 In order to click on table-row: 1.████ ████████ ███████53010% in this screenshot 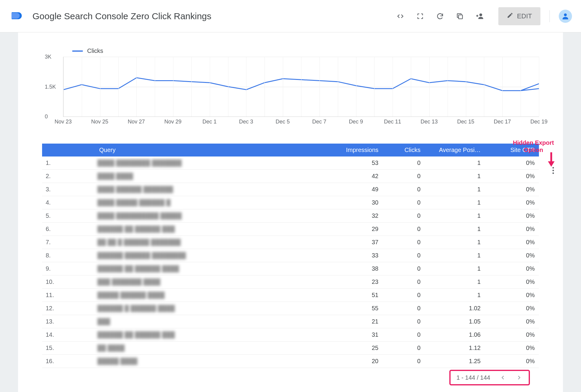, I will do `click(290, 163)`.